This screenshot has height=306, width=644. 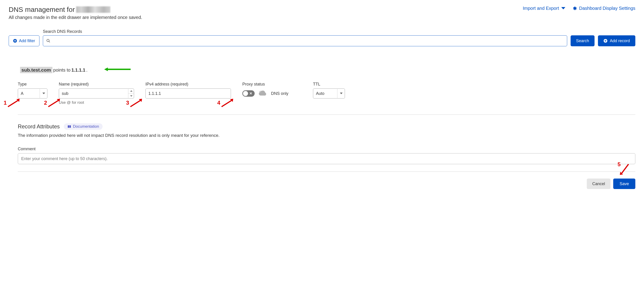 What do you see at coordinates (32, 84) in the screenshot?
I see `type-label: Type` at bounding box center [32, 84].